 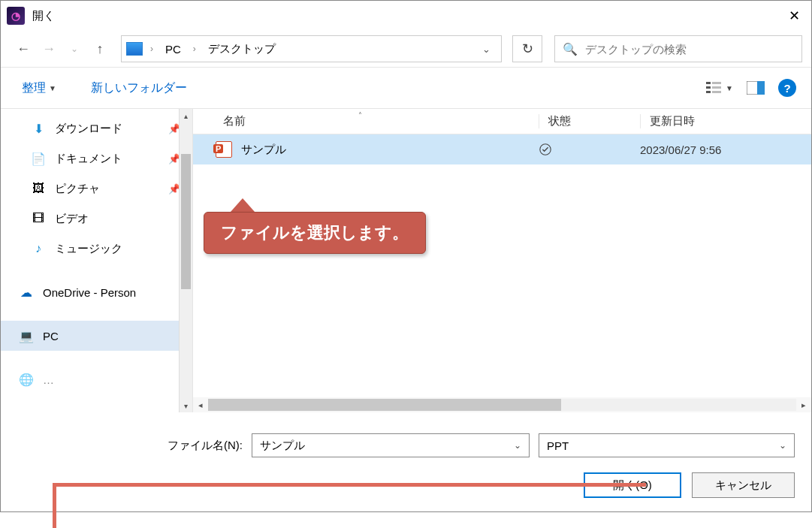 I want to click on music-icon: ♪, so click(x=38, y=249).